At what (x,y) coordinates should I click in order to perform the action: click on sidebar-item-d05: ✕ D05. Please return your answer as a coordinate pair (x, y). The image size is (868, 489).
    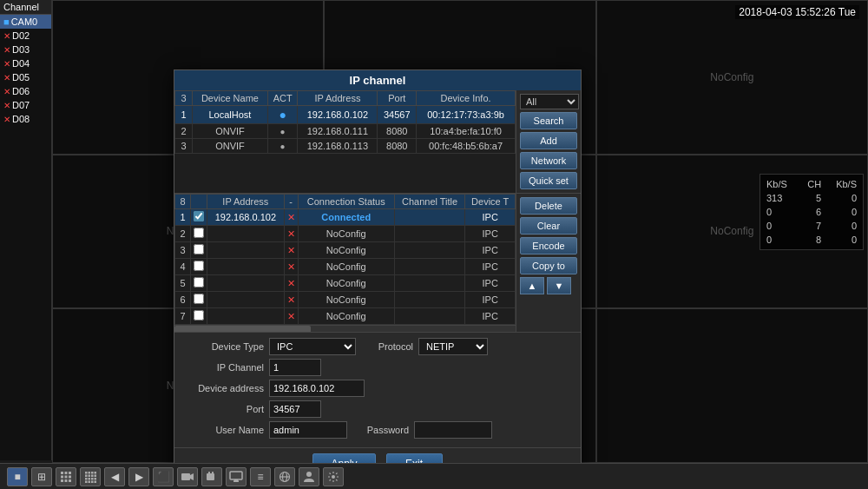
    Looking at the image, I should click on (26, 77).